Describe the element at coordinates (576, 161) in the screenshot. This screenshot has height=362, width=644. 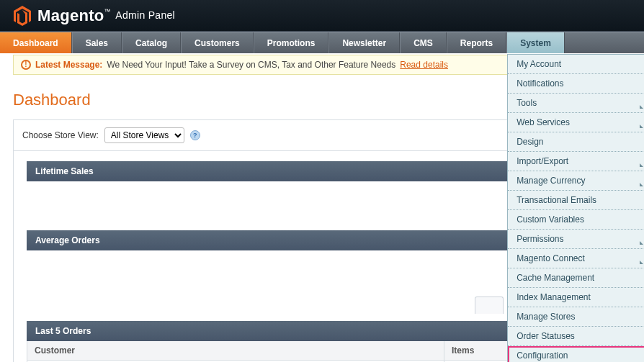
I see `system-menu-import-export: Import/Export` at that location.